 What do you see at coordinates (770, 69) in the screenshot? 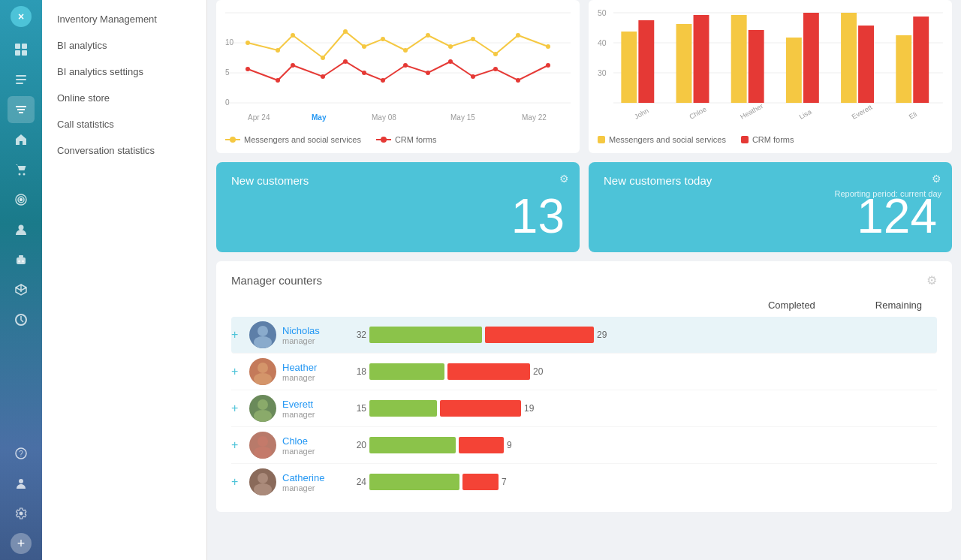
I see `bar-chart: 50 40 30 John Chloe Heather` at bounding box center [770, 69].